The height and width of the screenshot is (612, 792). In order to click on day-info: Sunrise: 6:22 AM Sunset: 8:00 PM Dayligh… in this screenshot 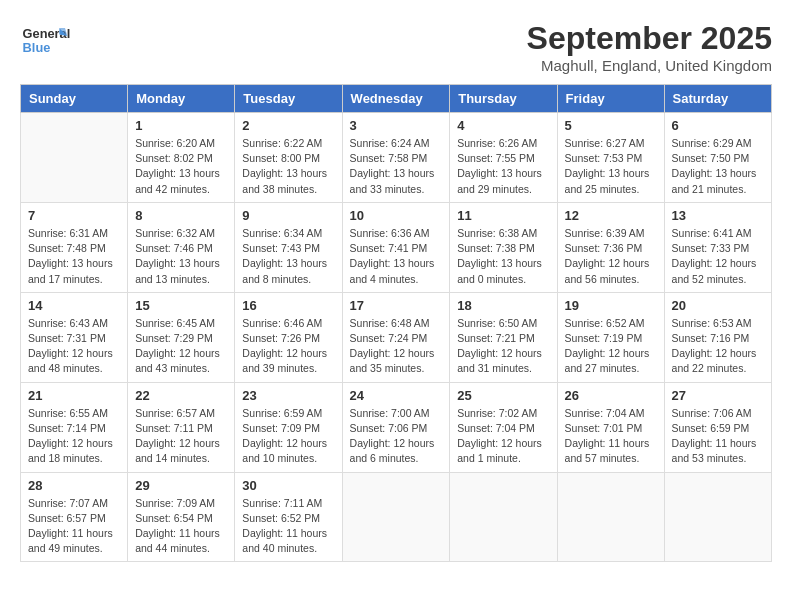, I will do `click(288, 166)`.